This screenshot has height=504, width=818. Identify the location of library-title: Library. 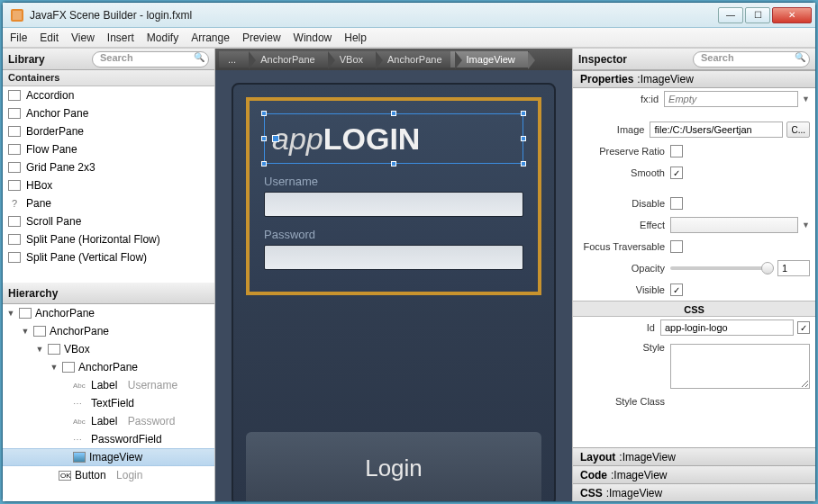
(27, 59).